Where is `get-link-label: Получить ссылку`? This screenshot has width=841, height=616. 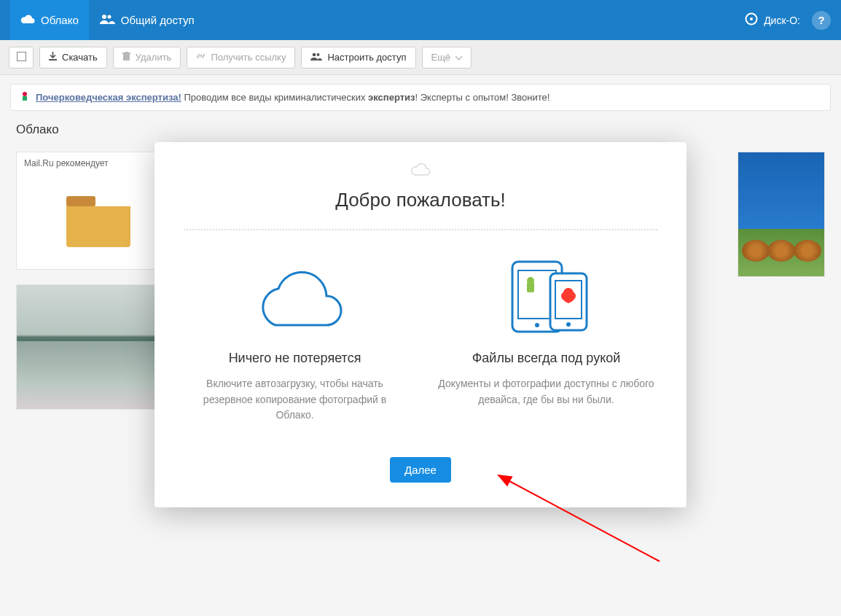
get-link-label: Получить ссылку is located at coordinates (248, 57).